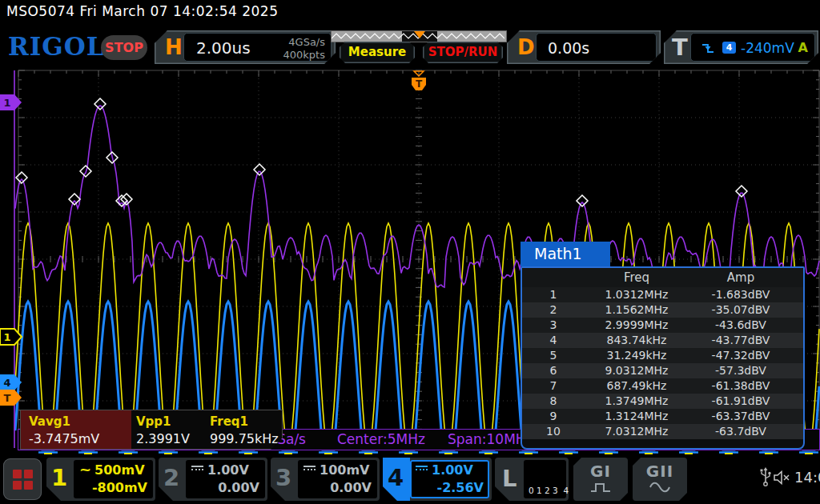  Describe the element at coordinates (741, 278) in the screenshot. I see `col-amp: Amp` at that location.